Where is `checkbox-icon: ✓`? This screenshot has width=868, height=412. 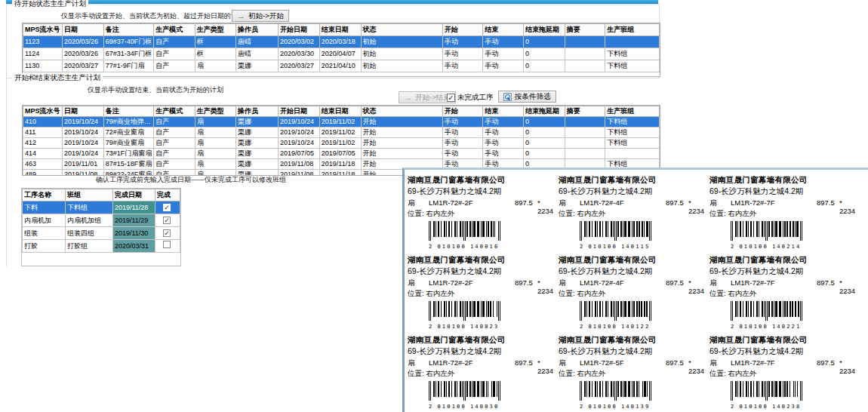 checkbox-icon: ✓ is located at coordinates (451, 98).